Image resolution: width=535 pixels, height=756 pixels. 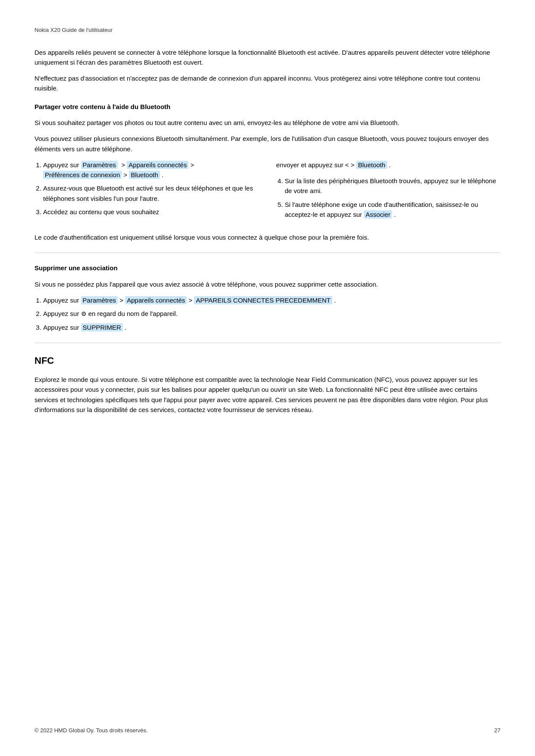 I want to click on step-5: Si l'autre téléphone exige un code d'aut…, so click(x=393, y=209).